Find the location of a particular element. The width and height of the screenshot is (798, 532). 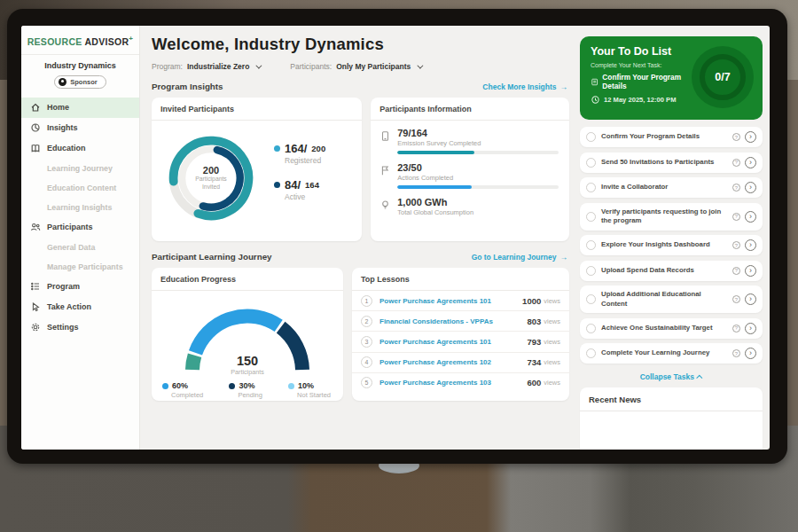

check-more-insights-link: Check More Insights → is located at coordinates (525, 87).